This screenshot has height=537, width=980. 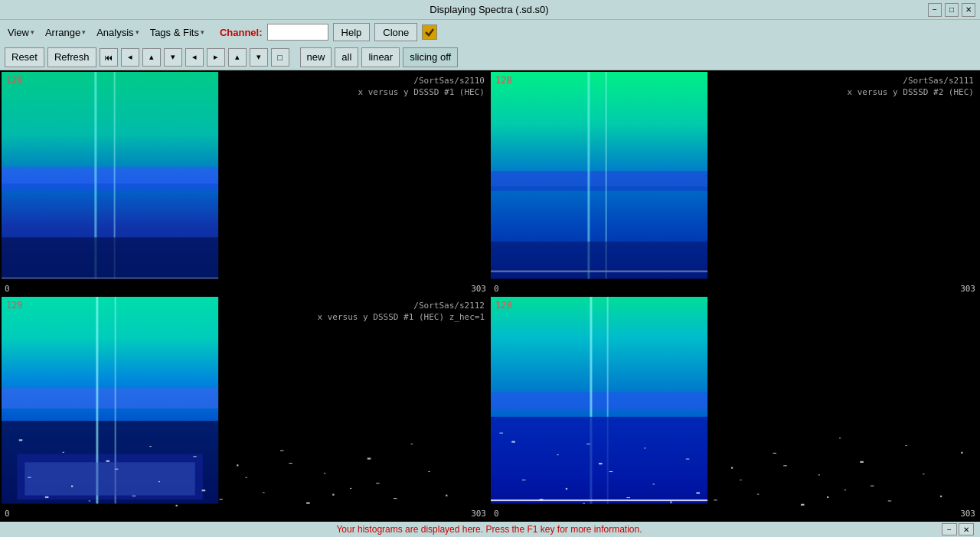 I want to click on nav-up-button: ▴, so click(x=152, y=57).